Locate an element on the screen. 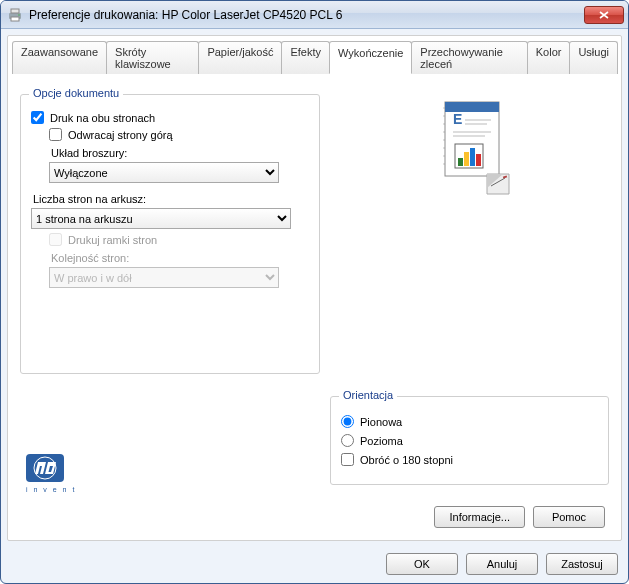 The height and width of the screenshot is (584, 629). help-button: Pomoc is located at coordinates (569, 517).